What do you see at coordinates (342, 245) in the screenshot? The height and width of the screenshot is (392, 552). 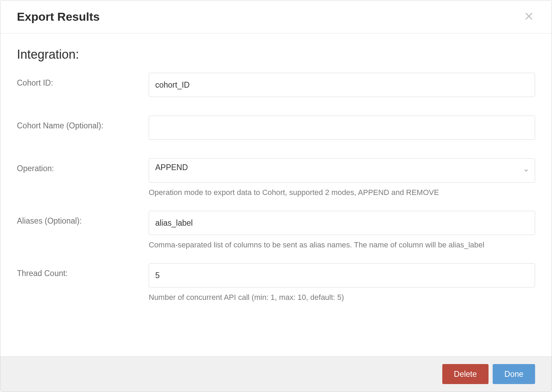 I see `aliases-help: Comma-separated list of columns to be se…` at bounding box center [342, 245].